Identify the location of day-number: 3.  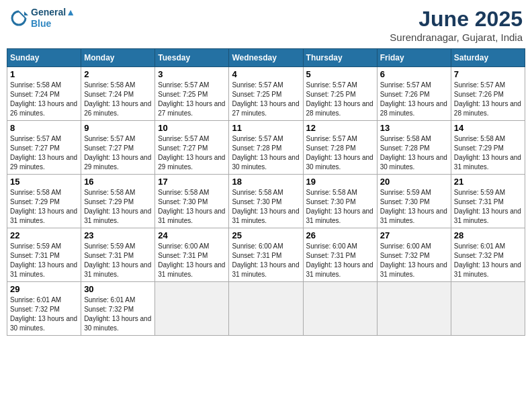
(192, 74).